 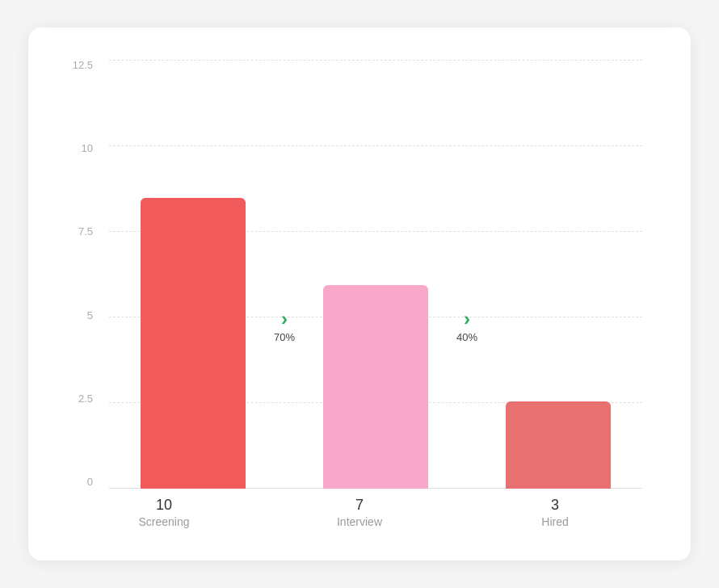 What do you see at coordinates (193, 343) in the screenshot?
I see `bar-screening` at bounding box center [193, 343].